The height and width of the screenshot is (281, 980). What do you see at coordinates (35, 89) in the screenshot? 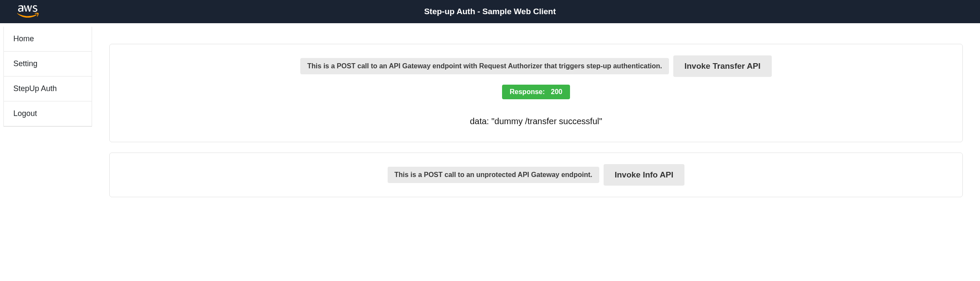
I see `sidebar-item-label: StepUp Auth` at bounding box center [35, 89].